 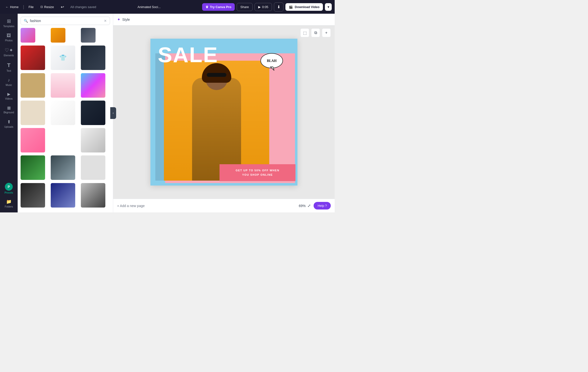 I want to click on folders-icon: 📁, so click(x=9, y=202).